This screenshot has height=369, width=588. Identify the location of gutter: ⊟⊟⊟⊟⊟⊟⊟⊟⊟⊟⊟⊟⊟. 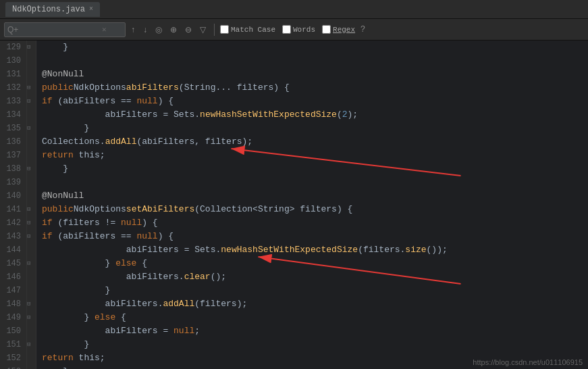
(32, 205).